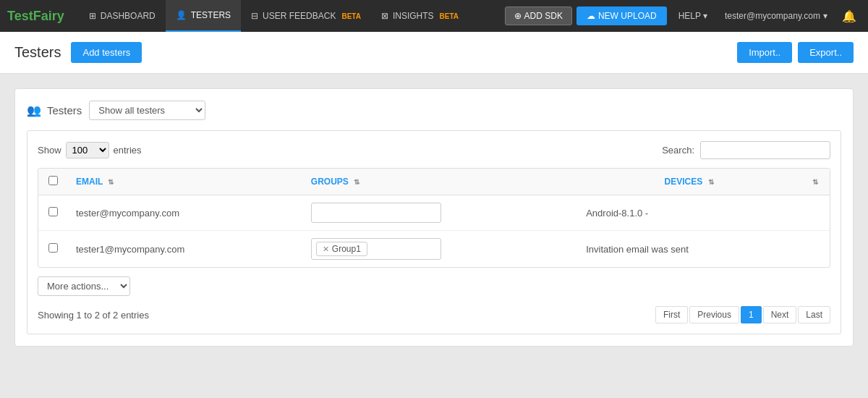  What do you see at coordinates (306, 16) in the screenshot?
I see `nav-item-user-feedback: ⊟ USER FEEDBACK BETA` at bounding box center [306, 16].